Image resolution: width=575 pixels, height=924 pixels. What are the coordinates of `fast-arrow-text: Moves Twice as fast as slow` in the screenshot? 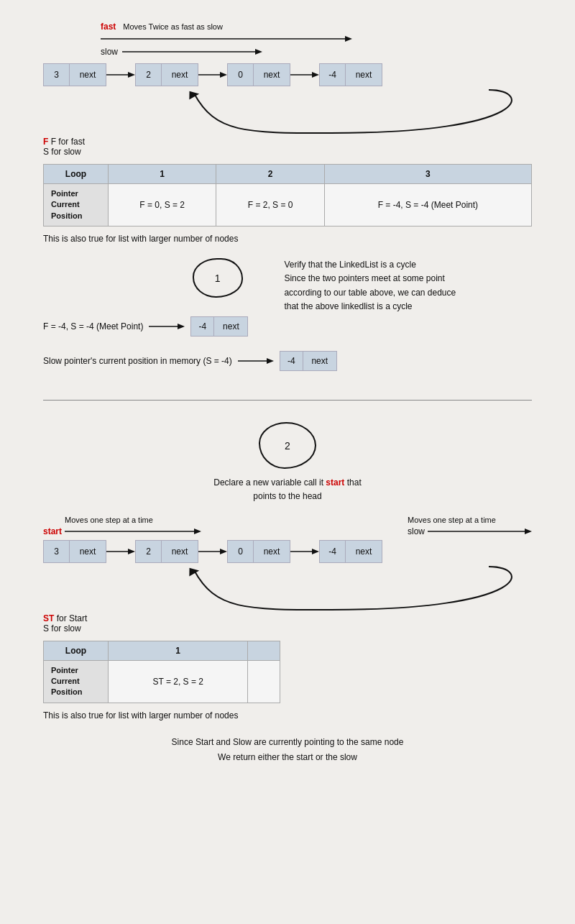 It's located at (172, 27).